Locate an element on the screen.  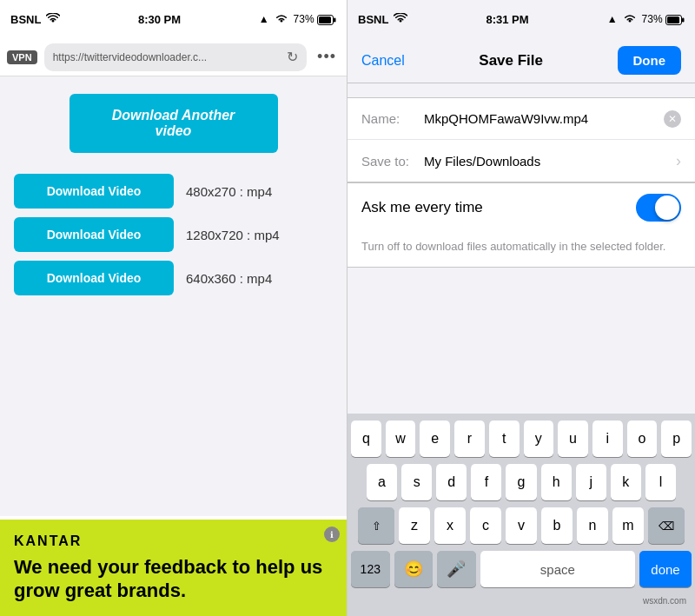
key-t: t is located at coordinates (504, 439).